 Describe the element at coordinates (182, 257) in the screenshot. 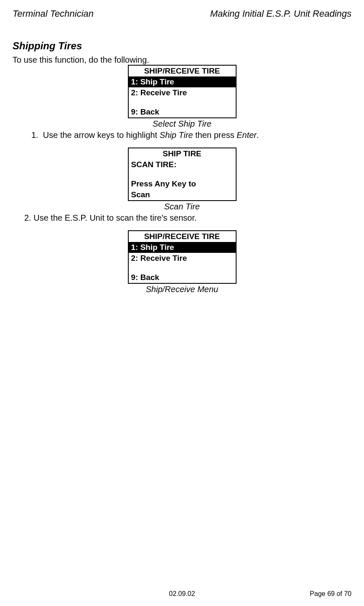

I see `screen-ship-receive-2: SHIP/RECEIVE TIRE 1: Ship Tire 2: Receiv…` at that location.